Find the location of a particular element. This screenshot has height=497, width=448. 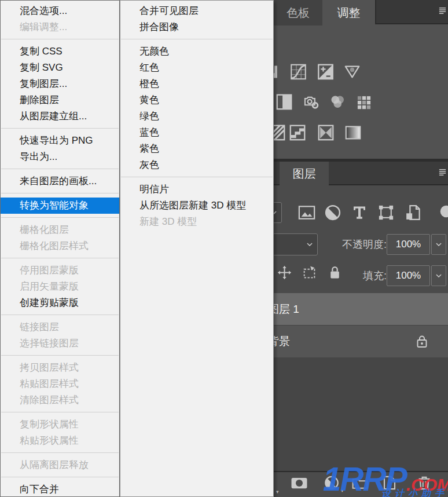

menu-item: 粘贴图层样式 is located at coordinates (60, 384).